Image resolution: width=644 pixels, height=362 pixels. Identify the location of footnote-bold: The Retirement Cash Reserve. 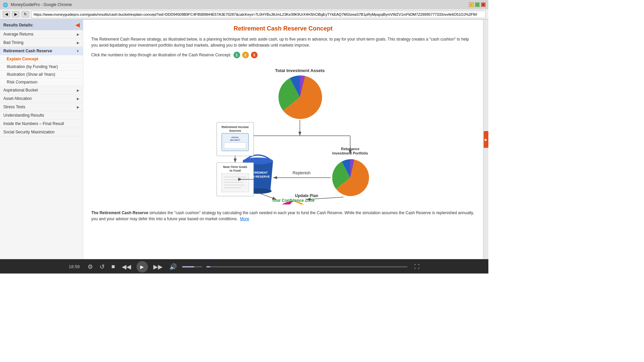
(120, 213).